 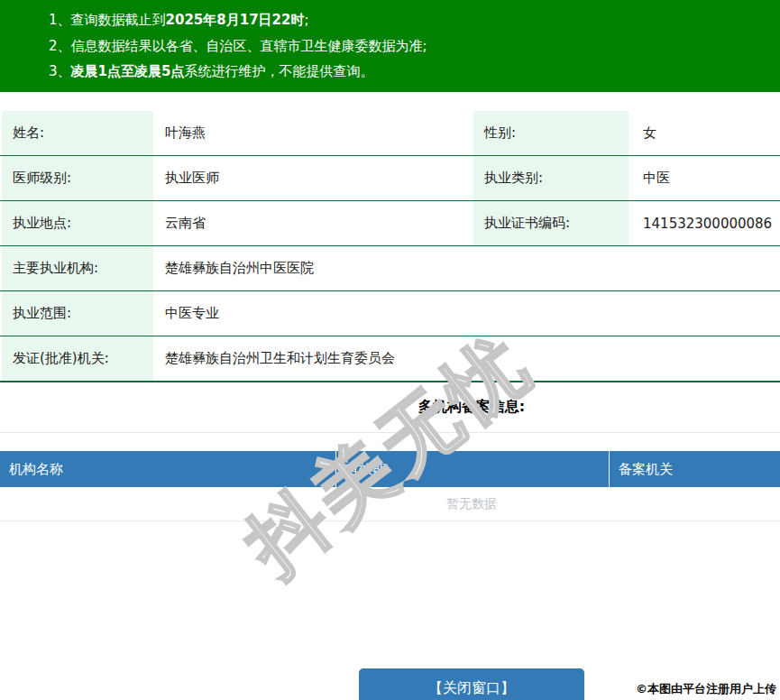 I want to click on field-label-issuing-authority: 发证(批准)机关:, so click(x=78, y=359).